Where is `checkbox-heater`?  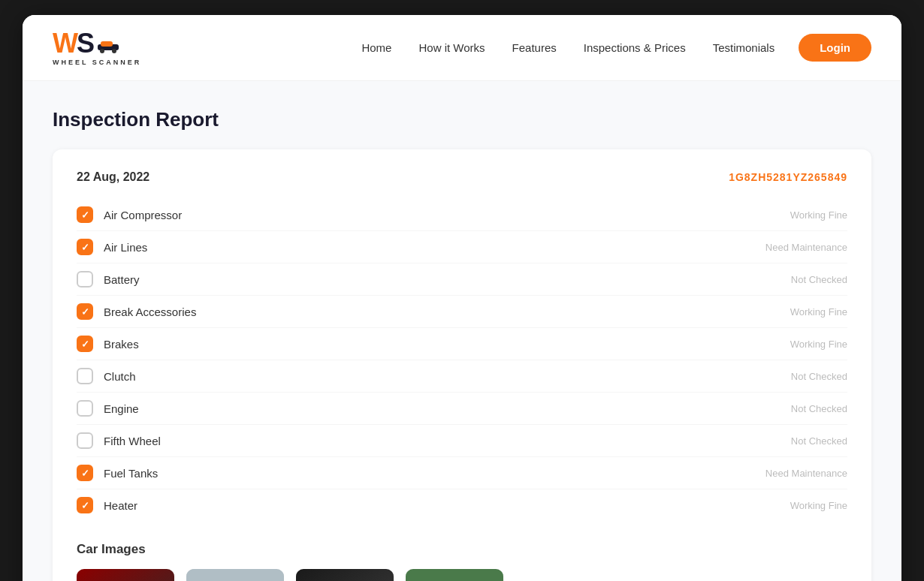
checkbox-heater is located at coordinates (85, 505).